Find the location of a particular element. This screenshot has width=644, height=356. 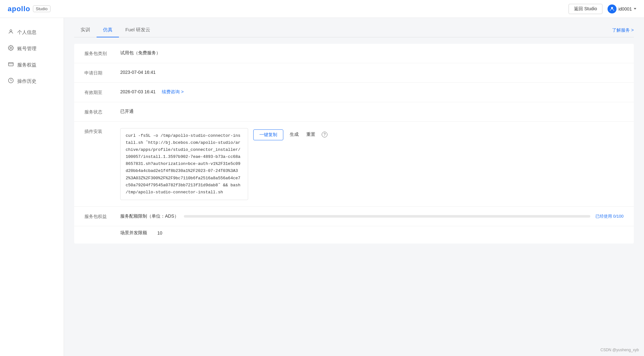

apply-date-value: 2023-07-04 16:41 is located at coordinates (372, 72).